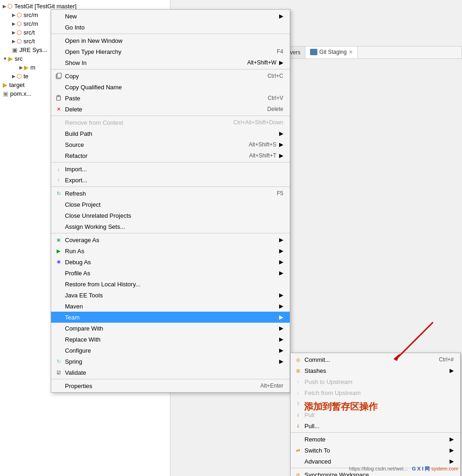 The image size is (462, 476). I want to click on menu-item-label: Paste, so click(73, 99).